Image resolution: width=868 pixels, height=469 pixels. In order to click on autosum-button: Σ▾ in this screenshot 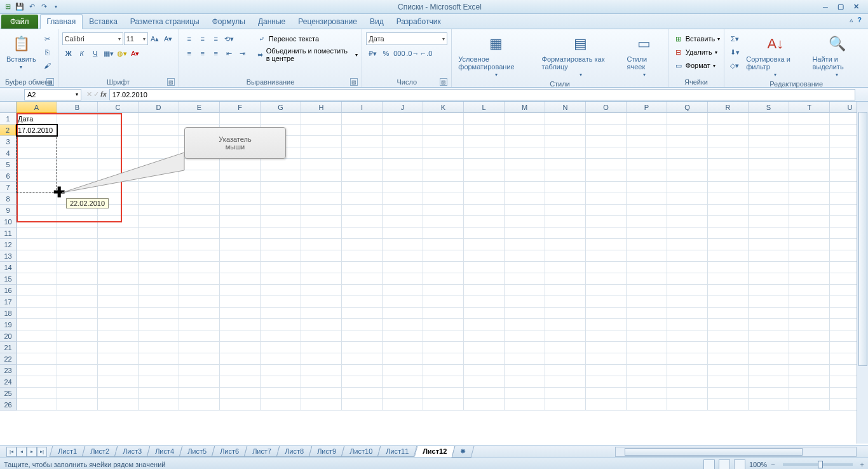, I will do `click(735, 39)`.